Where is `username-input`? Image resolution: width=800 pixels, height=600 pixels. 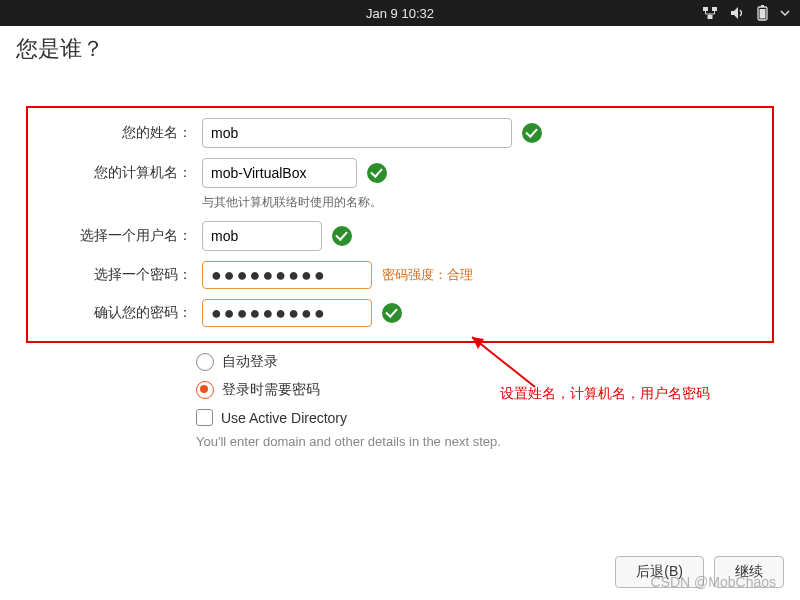 username-input is located at coordinates (262, 236).